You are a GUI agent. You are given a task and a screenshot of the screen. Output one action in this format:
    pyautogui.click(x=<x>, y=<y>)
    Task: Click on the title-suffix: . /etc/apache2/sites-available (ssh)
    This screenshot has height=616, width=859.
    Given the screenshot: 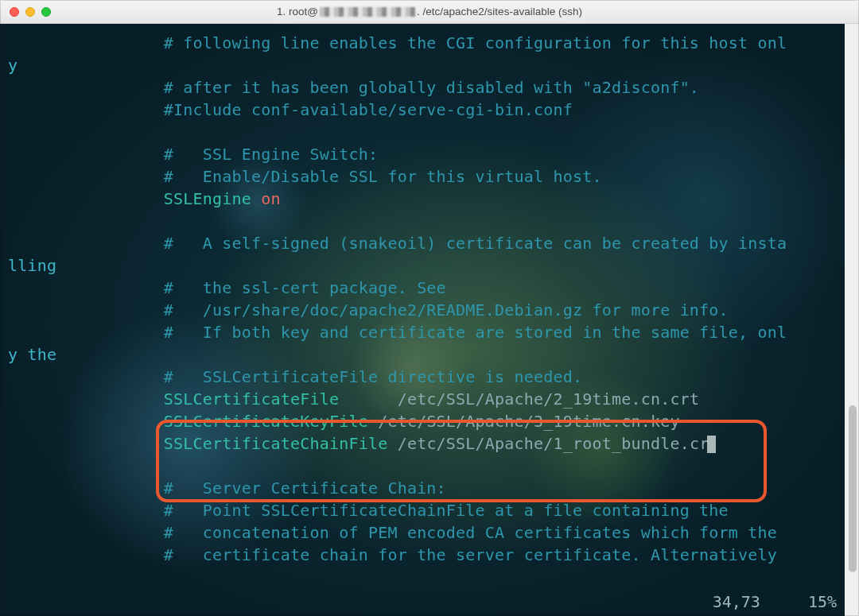 What is the action you would take?
    pyautogui.click(x=499, y=11)
    